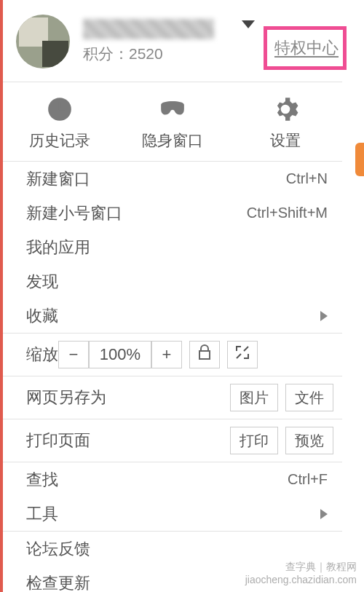 Image resolution: width=364 pixels, height=592 pixels. Describe the element at coordinates (173, 248) in the screenshot. I see `menu-my-apps: 我的应用` at that location.